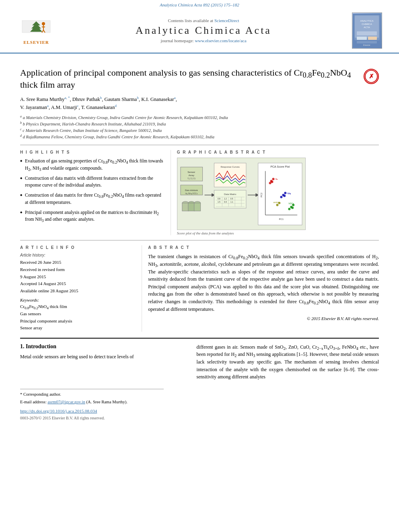 The image size is (399, 532). Describe the element at coordinates (367, 31) in the screenshot. I see `journal-cover-image: ANALYTICA CHIMICA ACTA Elsevier` at that location.